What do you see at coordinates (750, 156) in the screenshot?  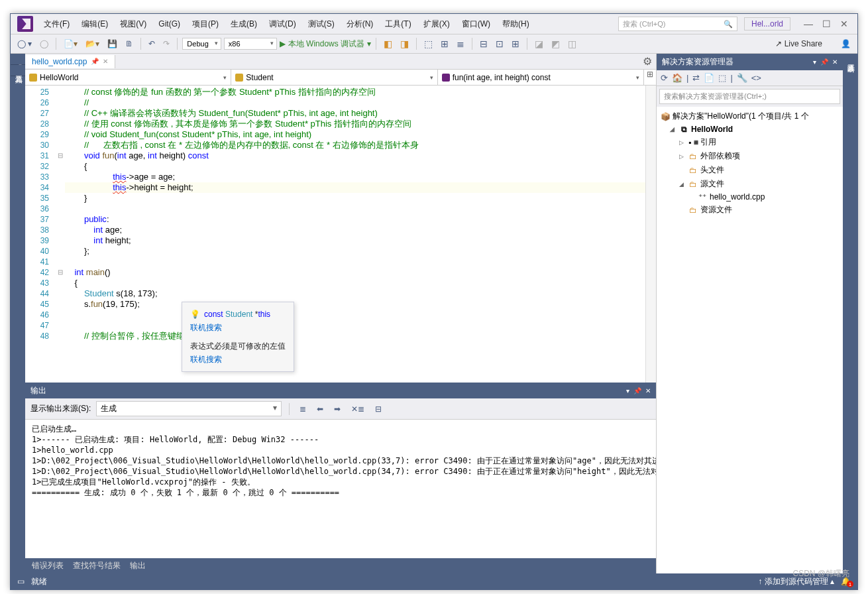 I see `tree-external: ▷🗀外部依赖项` at bounding box center [750, 156].